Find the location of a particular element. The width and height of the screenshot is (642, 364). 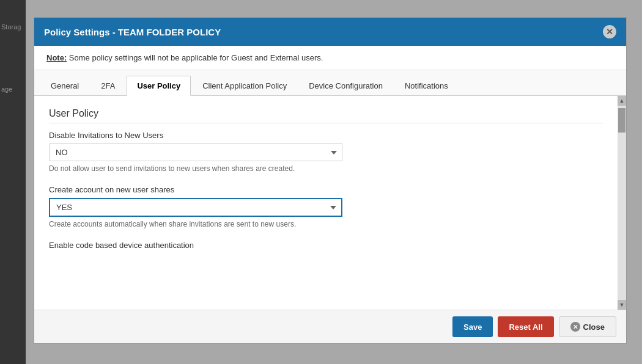

modal-header-close-button: ✕ is located at coordinates (610, 32).